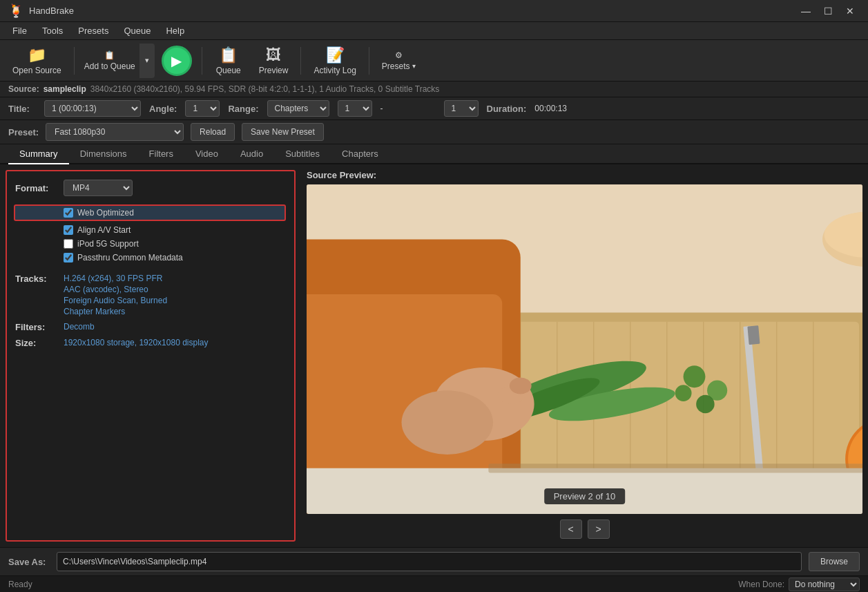 Image resolution: width=868 pixels, height=592 pixels. I want to click on format-select: MP4 MKV, so click(98, 188).